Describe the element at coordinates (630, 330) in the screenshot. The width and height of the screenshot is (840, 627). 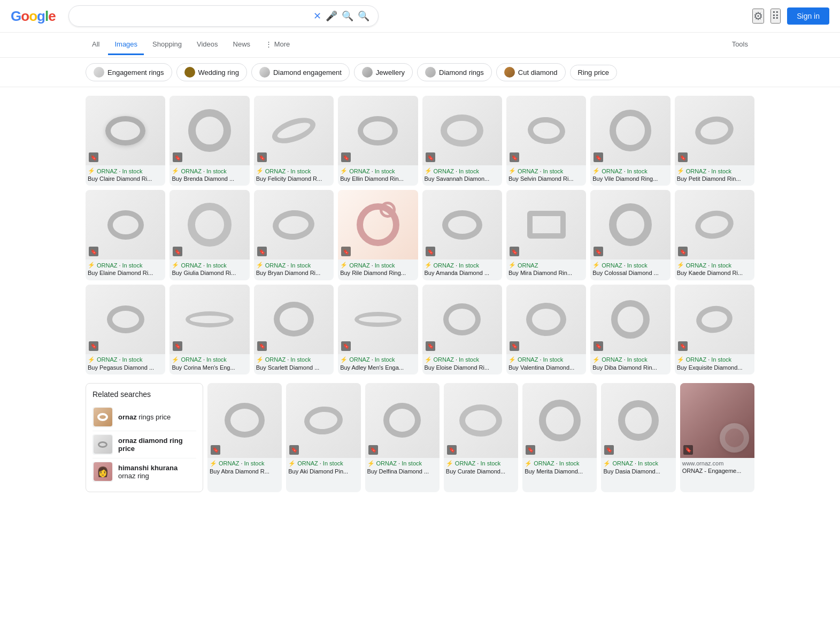
I see `image-card: 🔖 ⚡ORNAZ · In stock Buy Diba Diamond Rin…` at that location.